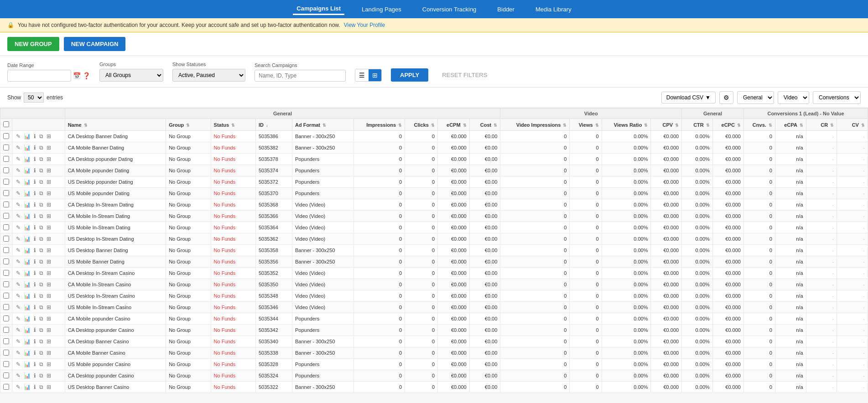  Describe the element at coordinates (379, 125) in the screenshot. I see `th-impressions: Impressions ⇅` at that location.